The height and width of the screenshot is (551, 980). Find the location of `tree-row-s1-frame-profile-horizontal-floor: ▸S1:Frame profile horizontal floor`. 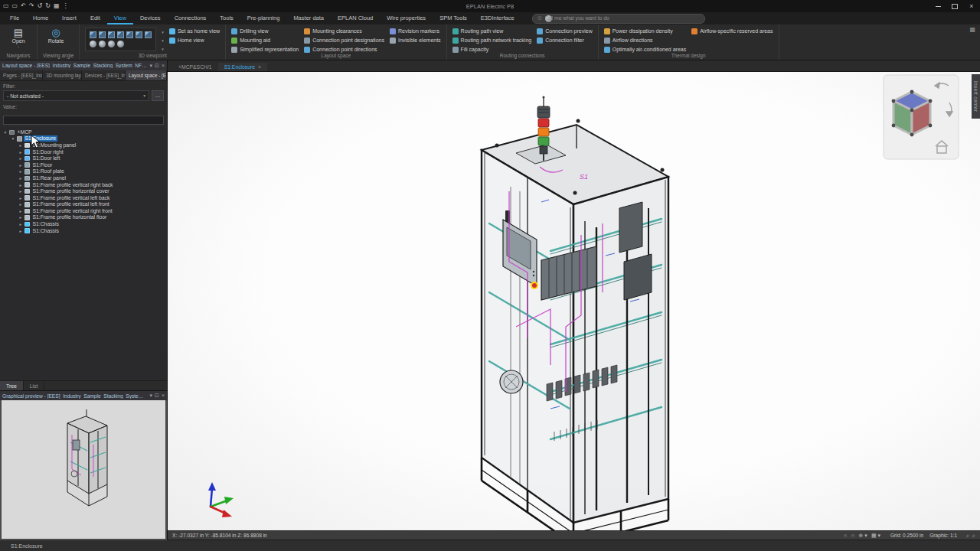

tree-row-s1-frame-profile-horizontal-floor: ▸S1:Frame profile horizontal floor is located at coordinates (83, 217).